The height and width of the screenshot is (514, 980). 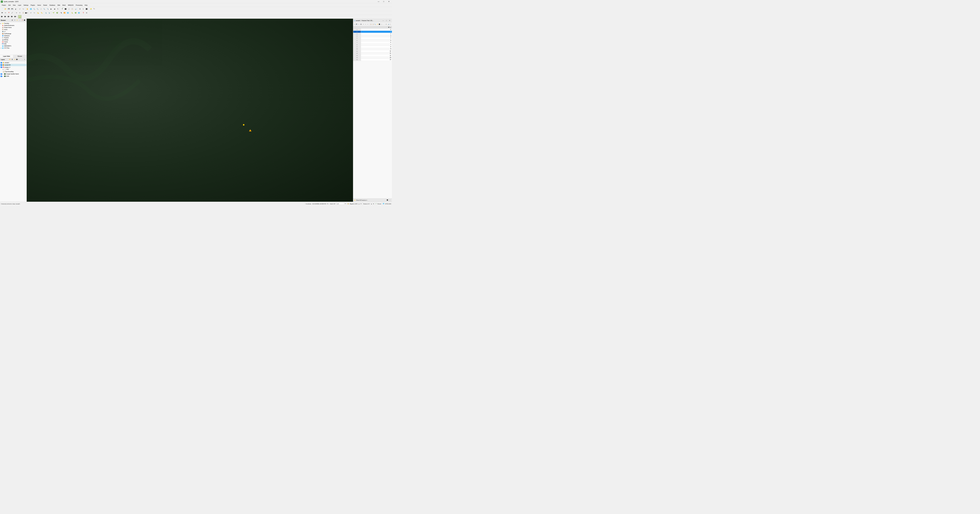 What do you see at coordinates (13, 30) in the screenshot?
I see `browser-item-home: ▶ 🏠 Home` at bounding box center [13, 30].